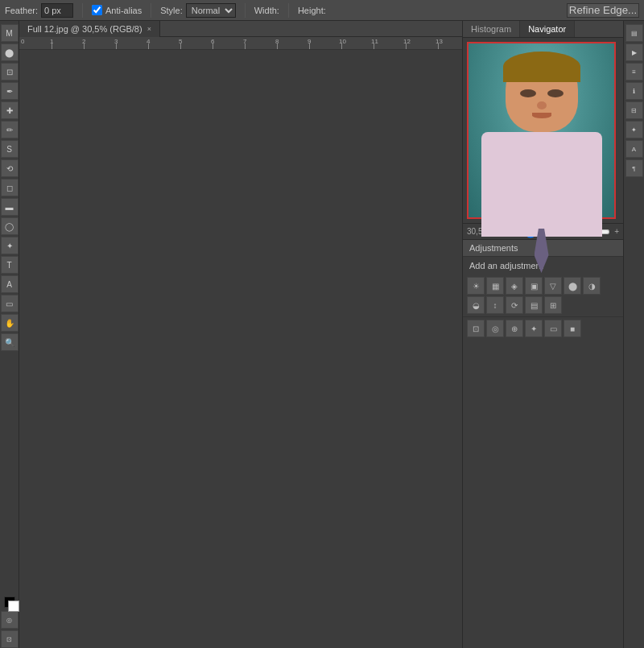 This screenshot has height=648, width=644. What do you see at coordinates (534, 286) in the screenshot?
I see `adj-exposure: ▣` at bounding box center [534, 286].